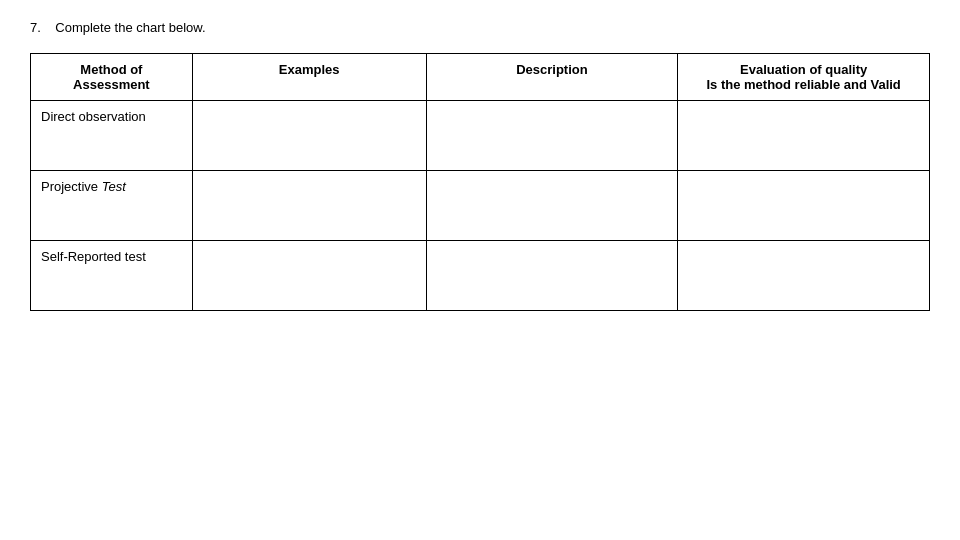 The height and width of the screenshot is (540, 960). What do you see at coordinates (112, 78) in the screenshot?
I see `header-method: Method of Assessment` at bounding box center [112, 78].